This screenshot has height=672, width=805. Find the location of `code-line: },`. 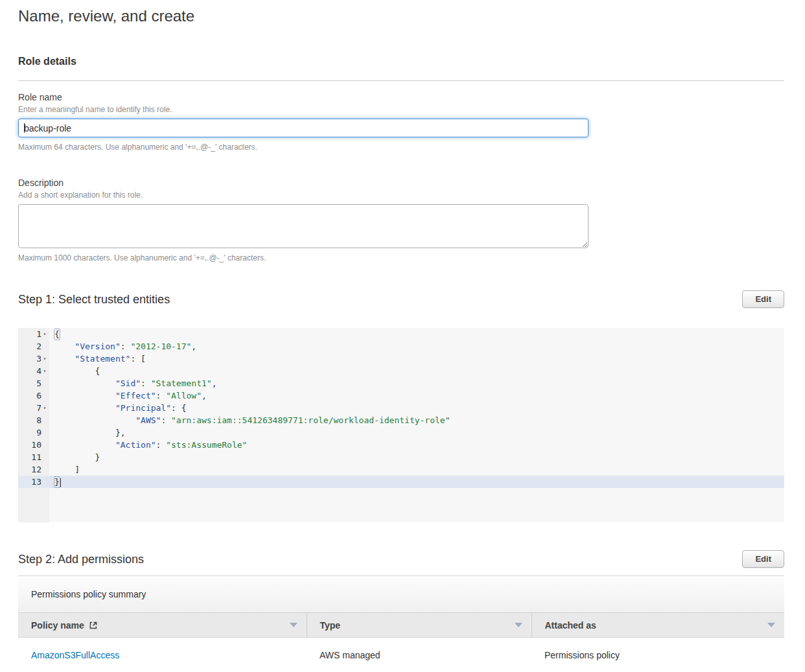

code-line: }, is located at coordinates (417, 433).